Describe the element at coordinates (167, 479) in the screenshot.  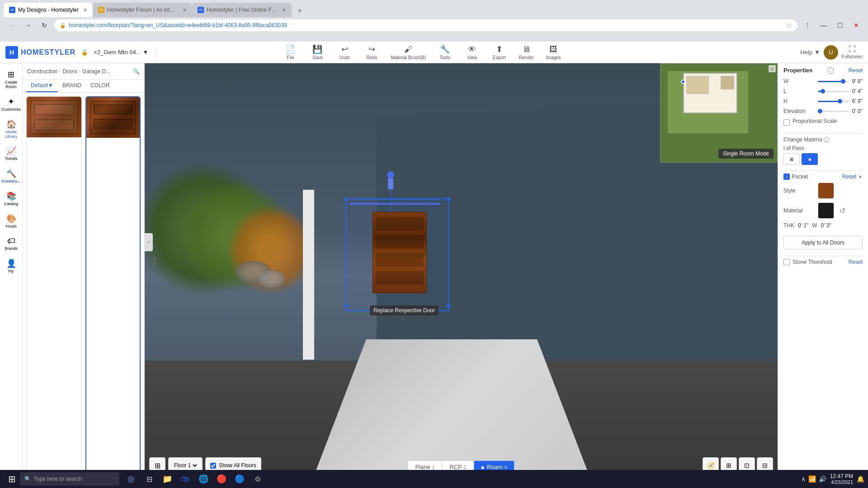
I see `taskbar-app-files: 📁` at that location.